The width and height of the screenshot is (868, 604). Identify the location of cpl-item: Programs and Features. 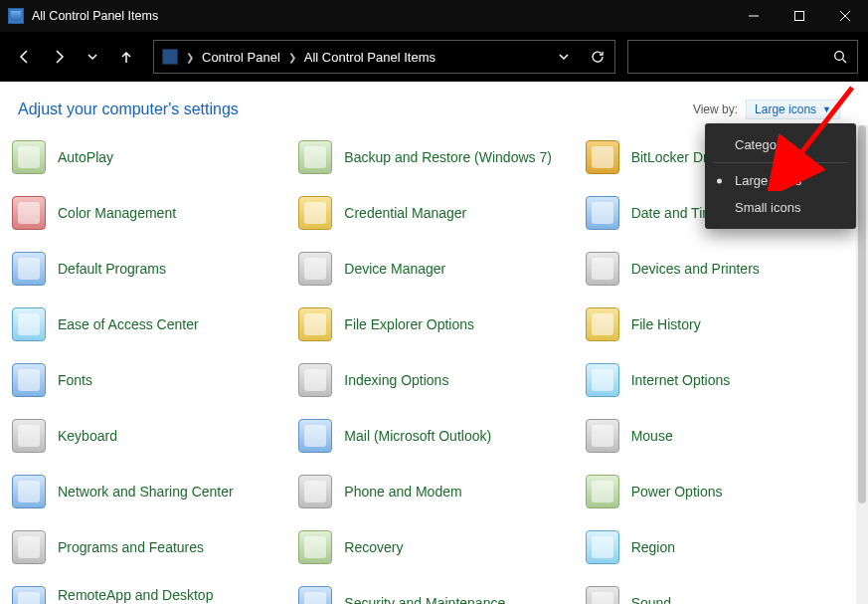
(150, 547).